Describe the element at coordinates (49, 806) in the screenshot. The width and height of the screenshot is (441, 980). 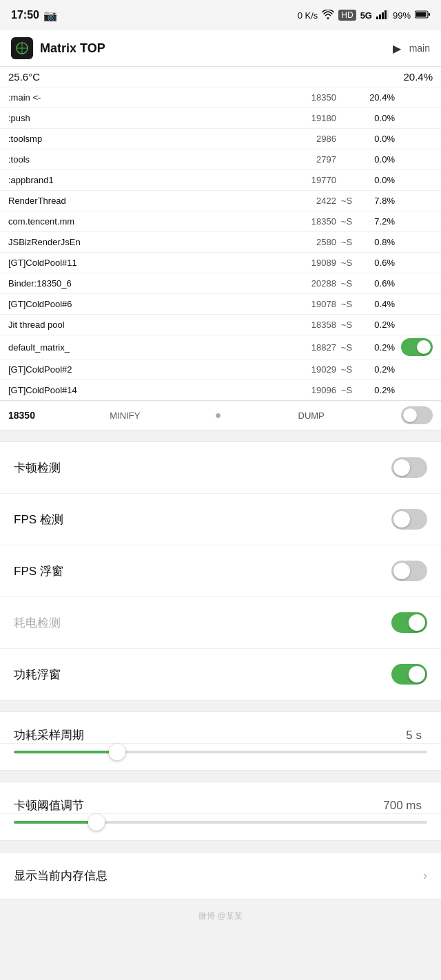
I see `slider-label-freeze-threshold: 卡顿阈值调节` at that location.